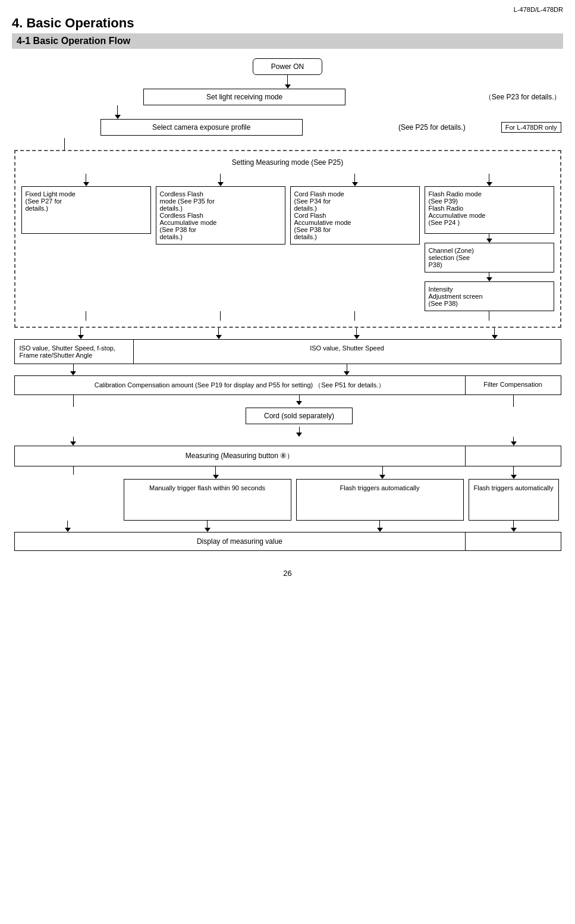 This screenshot has height=924, width=575. I want to click on for-label: For L-478DR only, so click(532, 127).